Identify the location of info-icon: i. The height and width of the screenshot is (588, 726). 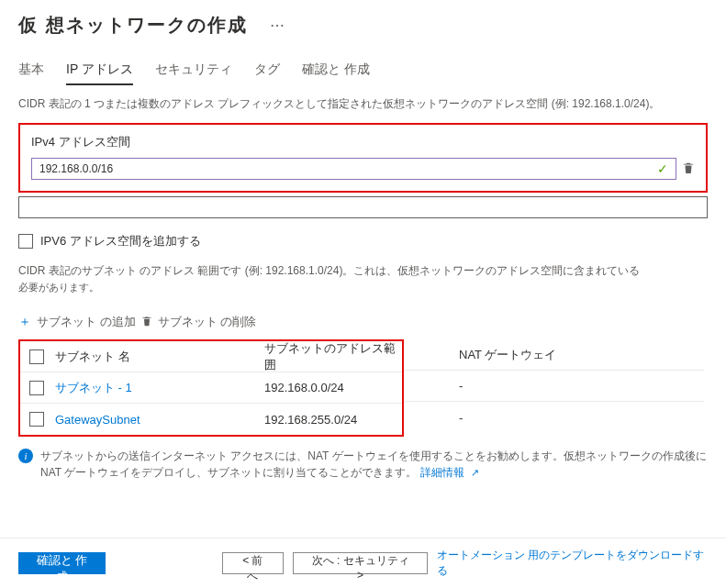
(26, 456).